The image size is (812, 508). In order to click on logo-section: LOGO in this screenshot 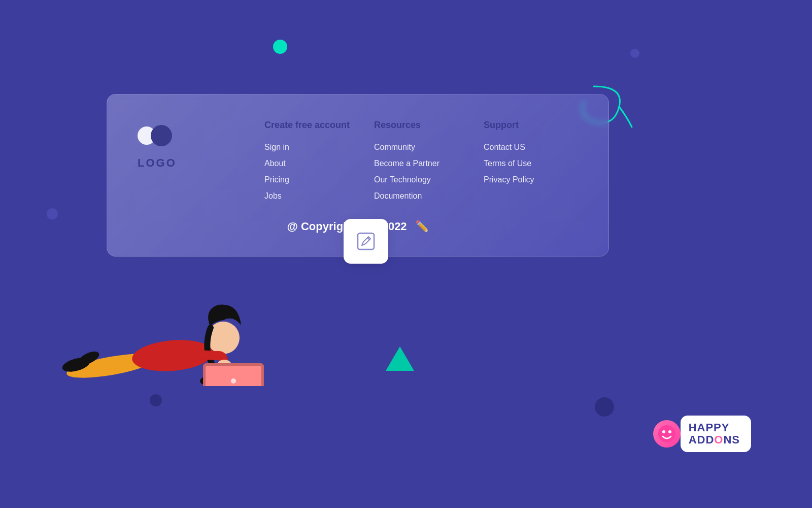, I will do `click(193, 161)`.